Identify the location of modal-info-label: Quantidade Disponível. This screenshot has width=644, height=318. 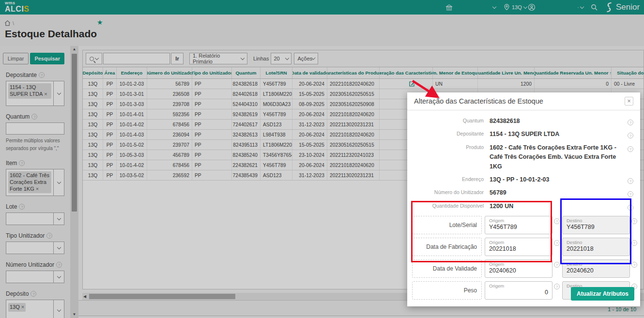
(448, 206).